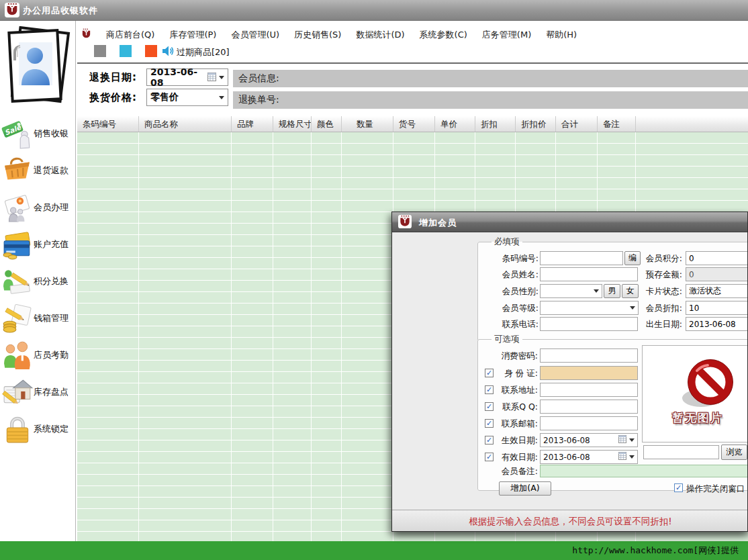  I want to click on barcode-input, so click(581, 258).